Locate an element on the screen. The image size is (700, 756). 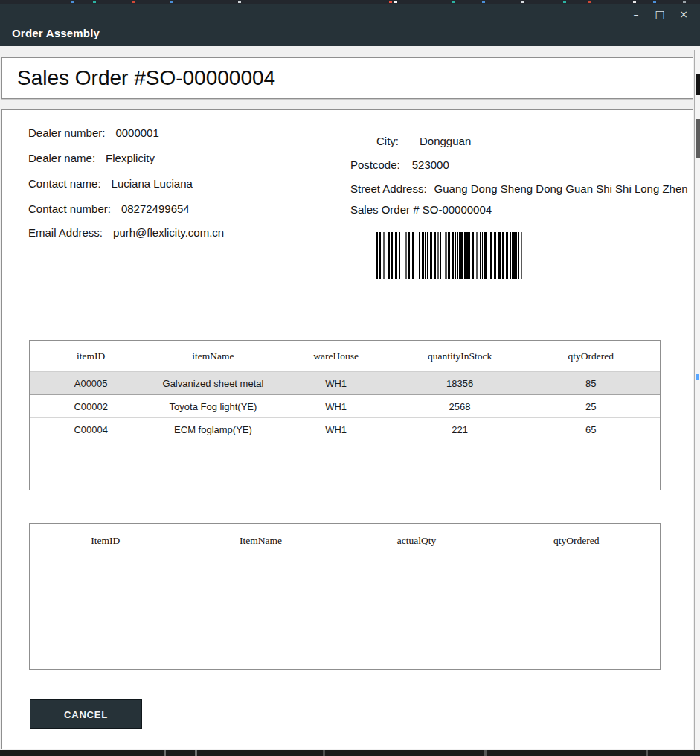
stock-table-row: C00004 ECM foglamp(YE) WH1 221 65 is located at coordinates (345, 430).